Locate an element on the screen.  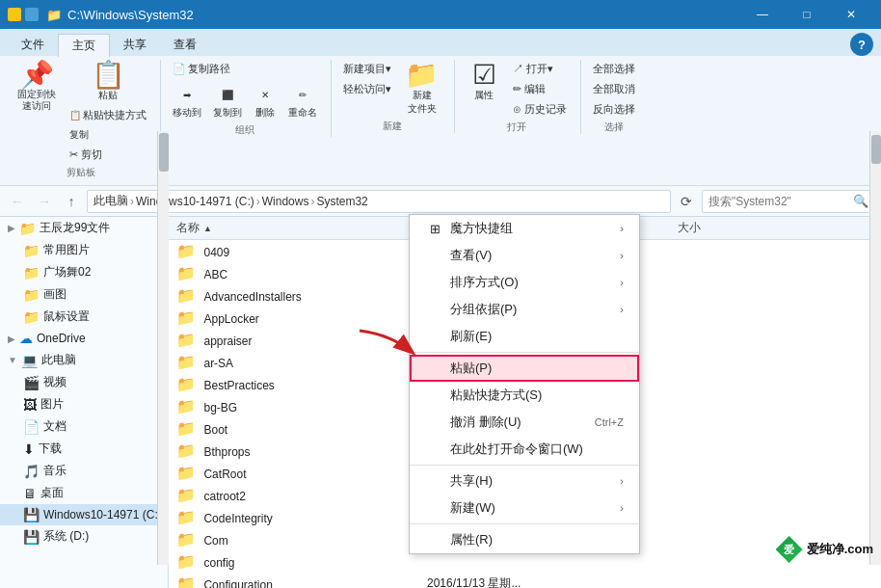
ctx-paste-label: 粘贴(P) is located at coordinates (470, 368).